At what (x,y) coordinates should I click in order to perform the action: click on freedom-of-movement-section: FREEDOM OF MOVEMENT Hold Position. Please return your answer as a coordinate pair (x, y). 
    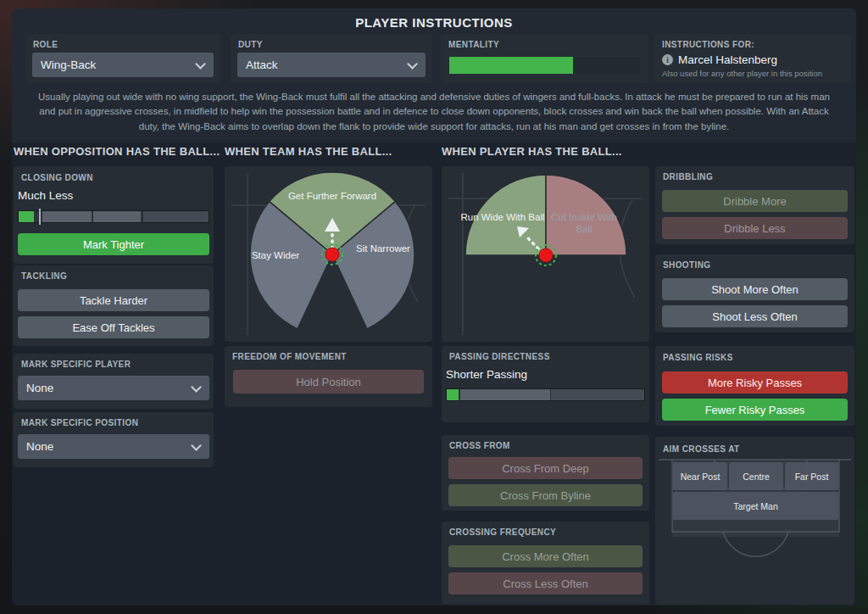
    Looking at the image, I should click on (329, 377).